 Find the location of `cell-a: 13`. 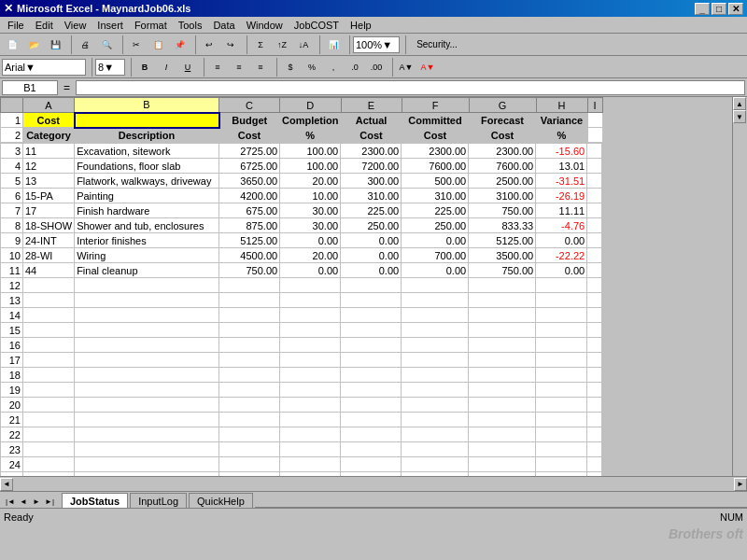

cell-a: 13 is located at coordinates (49, 181).